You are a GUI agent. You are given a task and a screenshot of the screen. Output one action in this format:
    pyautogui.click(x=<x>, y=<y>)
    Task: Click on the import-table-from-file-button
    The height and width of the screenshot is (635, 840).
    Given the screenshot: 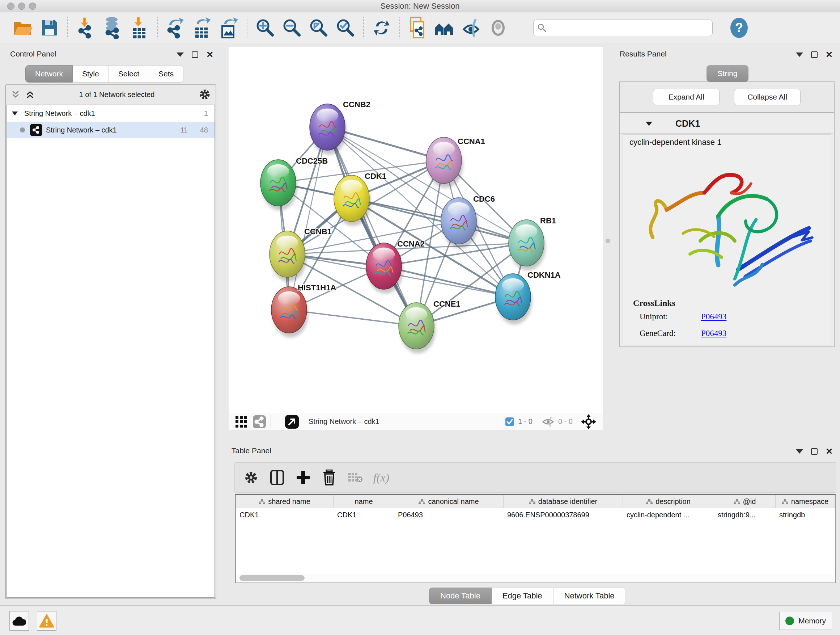 What is the action you would take?
    pyautogui.click(x=139, y=28)
    